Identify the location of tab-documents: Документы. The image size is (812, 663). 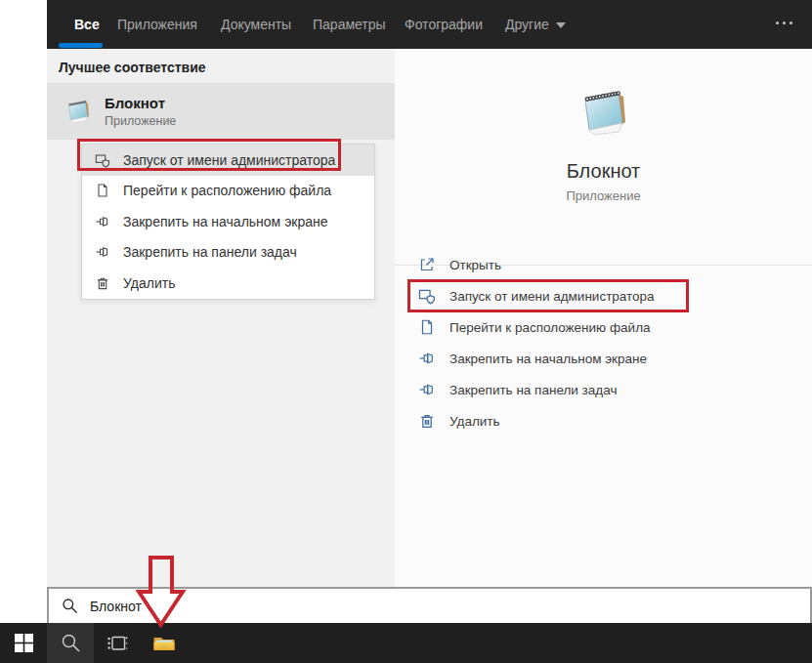
(256, 24).